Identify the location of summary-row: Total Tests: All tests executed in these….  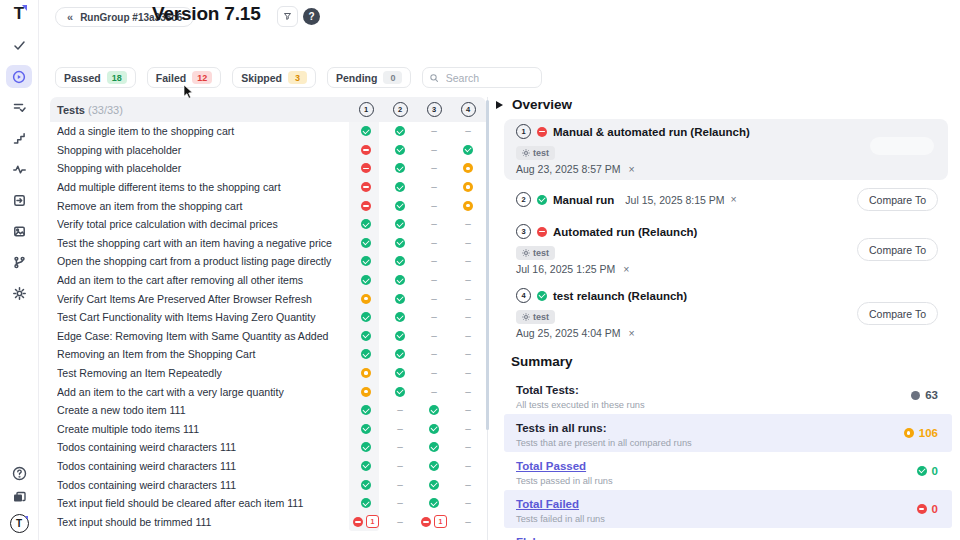
(728, 395).